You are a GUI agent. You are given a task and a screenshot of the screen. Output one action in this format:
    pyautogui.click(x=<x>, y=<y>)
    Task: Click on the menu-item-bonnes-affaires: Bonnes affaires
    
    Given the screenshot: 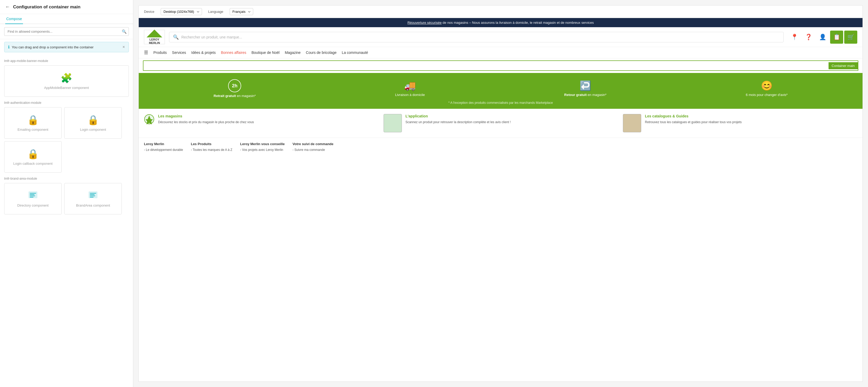 What is the action you would take?
    pyautogui.click(x=233, y=53)
    